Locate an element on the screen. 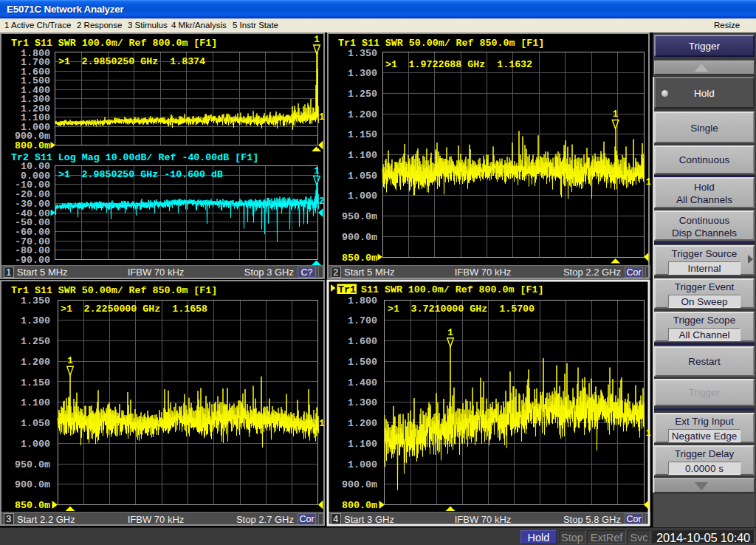 This screenshot has width=756, height=545. svg-text: 2.2250000 GHz 1.1658 is located at coordinates (146, 309).